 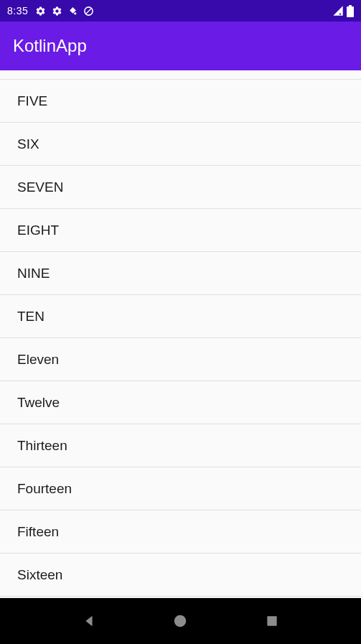 I want to click on list-item: Fourteen, so click(x=181, y=489).